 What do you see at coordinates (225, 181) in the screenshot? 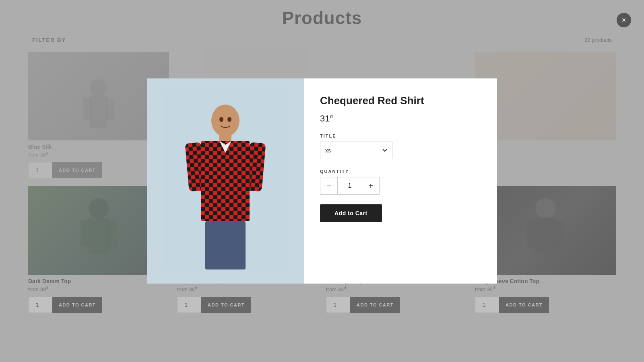
I see `modal-product-image` at bounding box center [225, 181].